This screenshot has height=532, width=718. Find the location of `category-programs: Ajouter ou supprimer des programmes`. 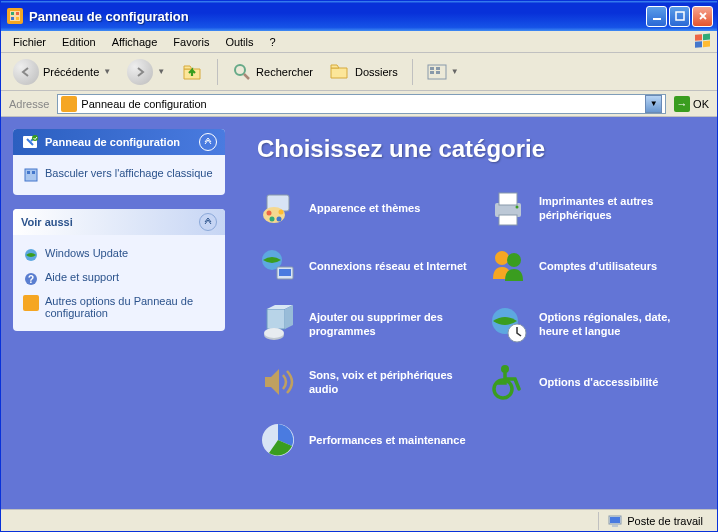

category-programs: Ajouter ou supprimer des programmes is located at coordinates (362, 324).